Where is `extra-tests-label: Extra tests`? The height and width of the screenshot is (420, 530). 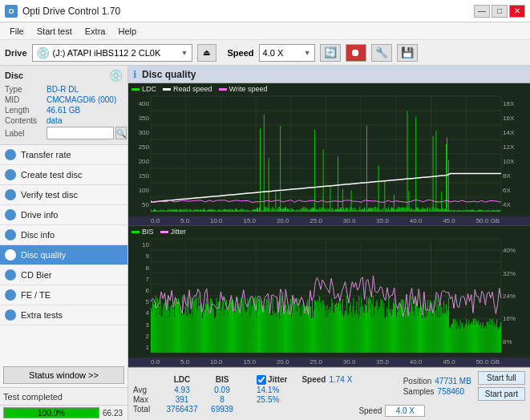
extra-tests-label: Extra tests is located at coordinates (42, 315).